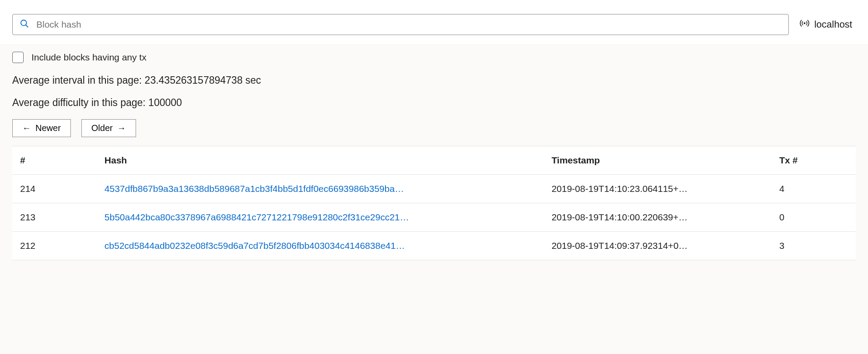 The height and width of the screenshot is (354, 868). Describe the element at coordinates (434, 160) in the screenshot. I see `table-header-row: # Hash Timestamp Tx #` at that location.